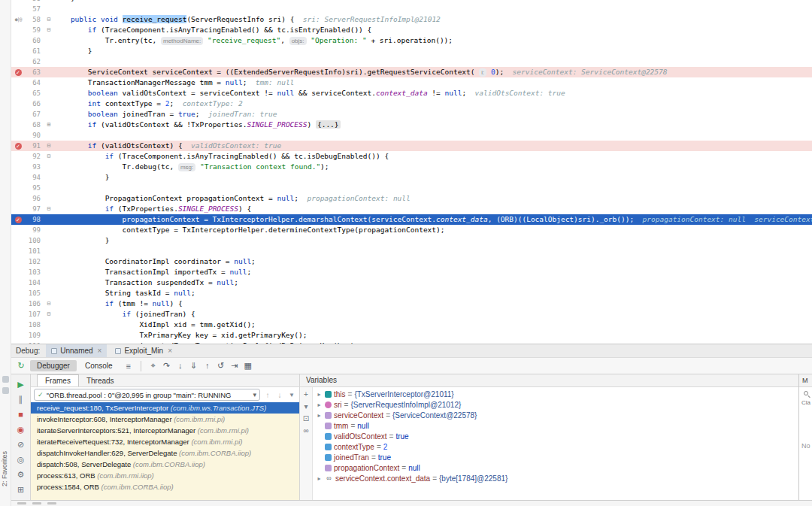  Describe the element at coordinates (35, 230) in the screenshot. I see `line-number: 99` at that location.